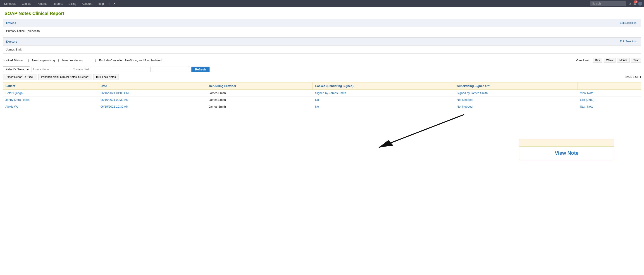 This screenshot has width=644, height=275. What do you see at coordinates (322, 27) in the screenshot?
I see `offices-section: Offices Edit Selection Primary Office, T…` at bounding box center [322, 27].